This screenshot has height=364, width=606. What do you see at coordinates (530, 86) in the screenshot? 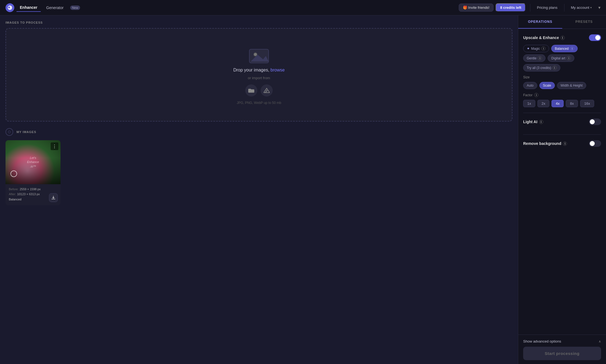
I see `size-auto-tag: Auto` at bounding box center [530, 86].